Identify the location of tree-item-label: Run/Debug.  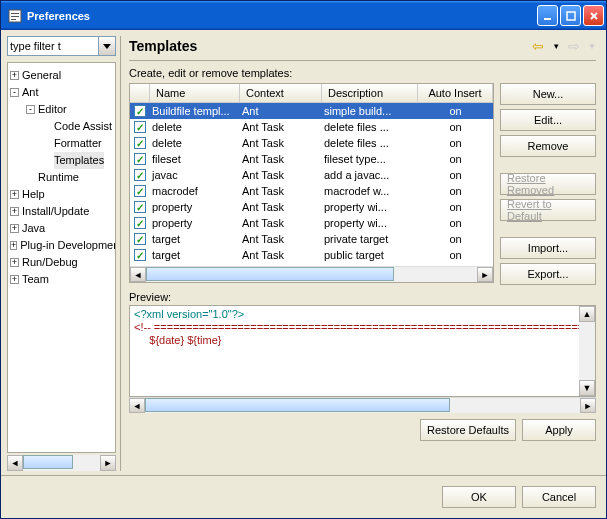
(50, 262).